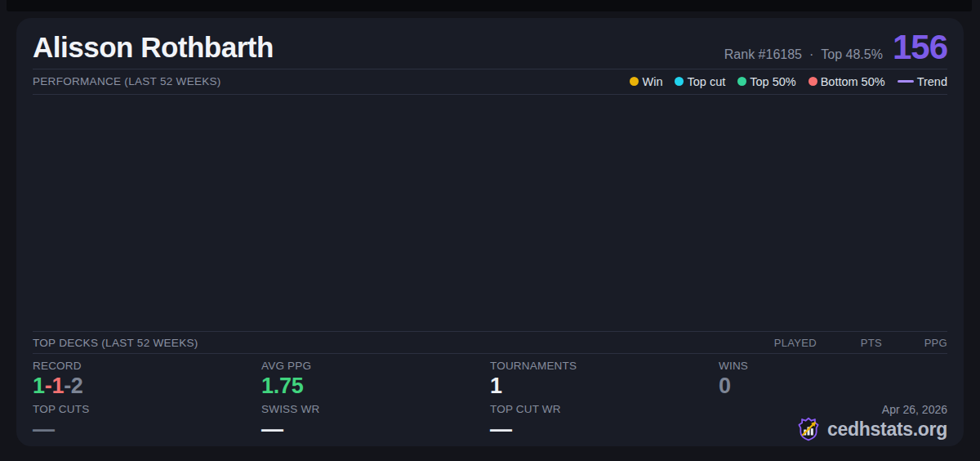  I want to click on stat-top-cut-wr: TOP CUT WR —, so click(604, 425).